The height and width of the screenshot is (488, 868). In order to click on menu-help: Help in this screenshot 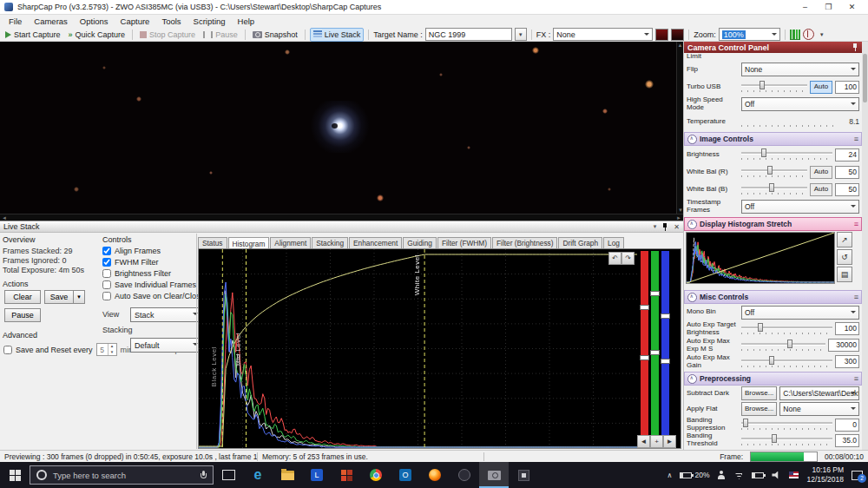, I will do `click(247, 21)`.